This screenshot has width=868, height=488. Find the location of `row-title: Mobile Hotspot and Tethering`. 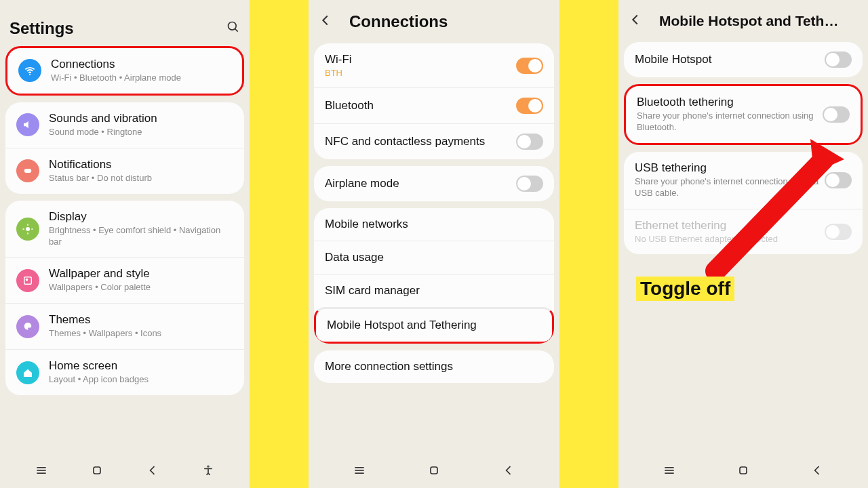

row-title: Mobile Hotspot and Tethering is located at coordinates (434, 325).